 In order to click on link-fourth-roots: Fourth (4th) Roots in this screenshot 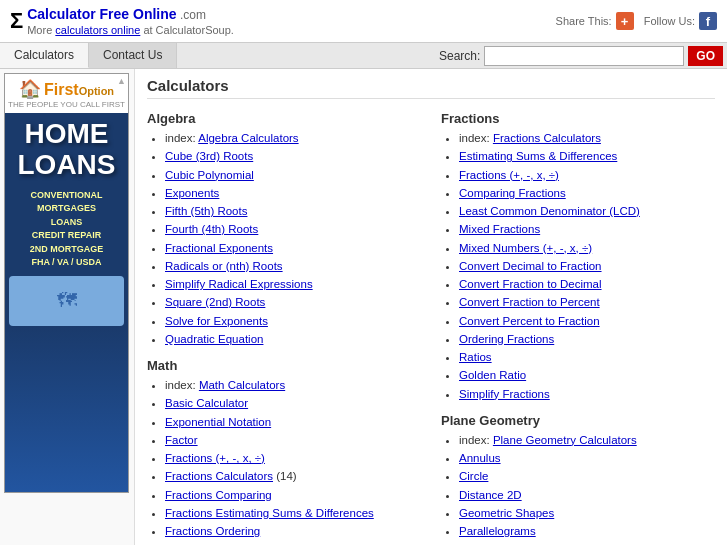, I will do `click(212, 229)`.